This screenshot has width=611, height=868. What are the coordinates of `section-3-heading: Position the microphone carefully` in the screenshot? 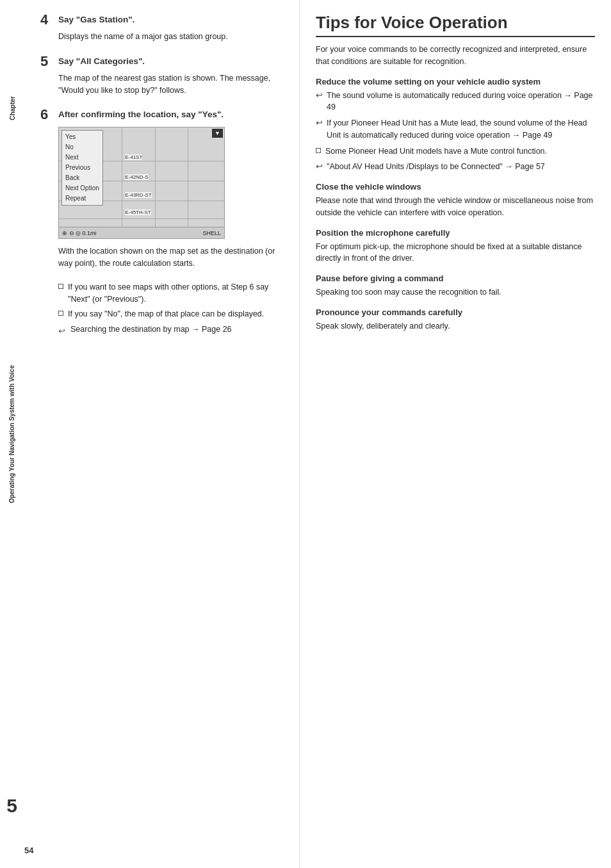 It's located at (455, 233).